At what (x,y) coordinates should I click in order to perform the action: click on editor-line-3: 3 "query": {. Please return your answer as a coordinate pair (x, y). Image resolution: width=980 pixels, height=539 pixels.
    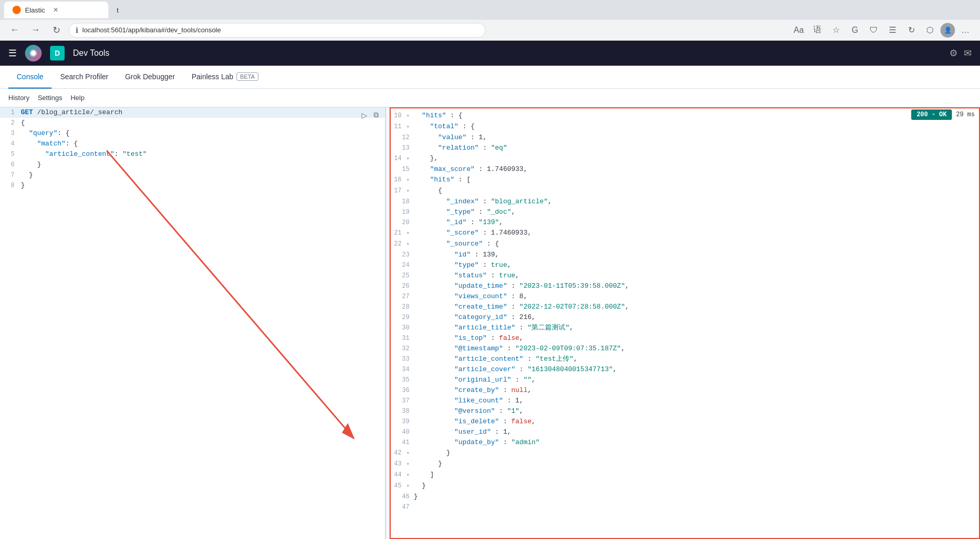
    Looking at the image, I should click on (193, 133).